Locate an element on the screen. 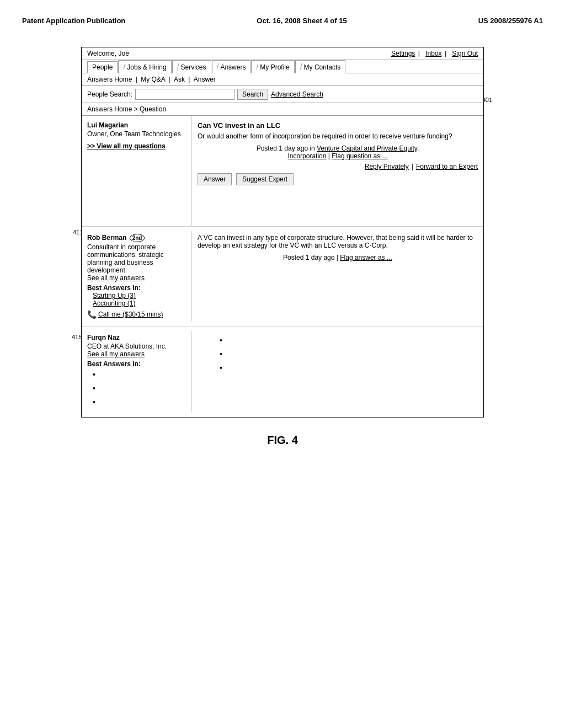  accounting-link: Accounting (1) is located at coordinates (137, 303).